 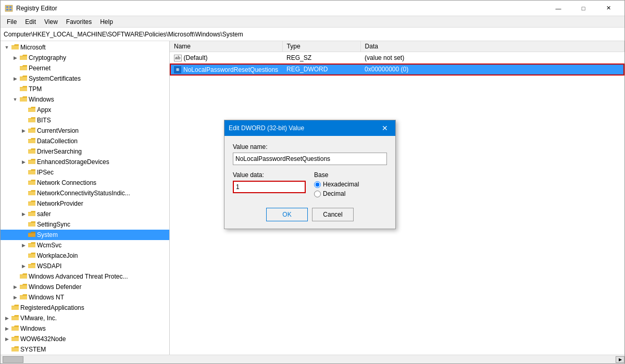 I want to click on table-row: ⊞ NoLocalPasswordResetQuestions REG_DWOR…, so click(x=397, y=70).